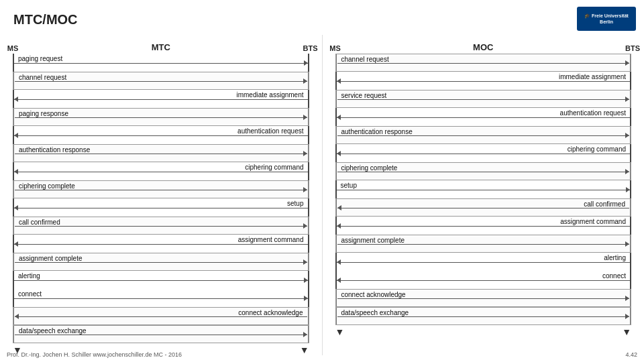 This screenshot has width=644, height=362. What do you see at coordinates (161, 80) in the screenshot?
I see `msg-row-1: channel request` at bounding box center [161, 80].